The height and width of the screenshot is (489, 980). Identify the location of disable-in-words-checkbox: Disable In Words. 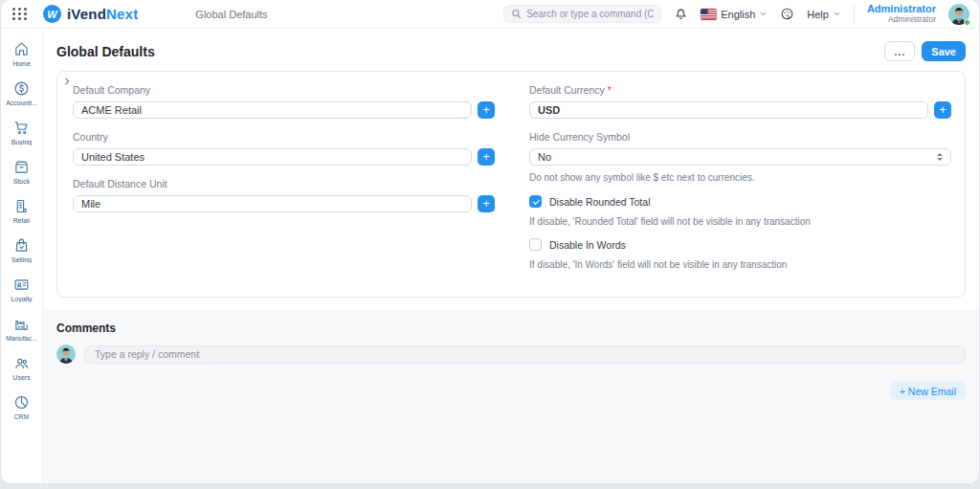
(741, 245).